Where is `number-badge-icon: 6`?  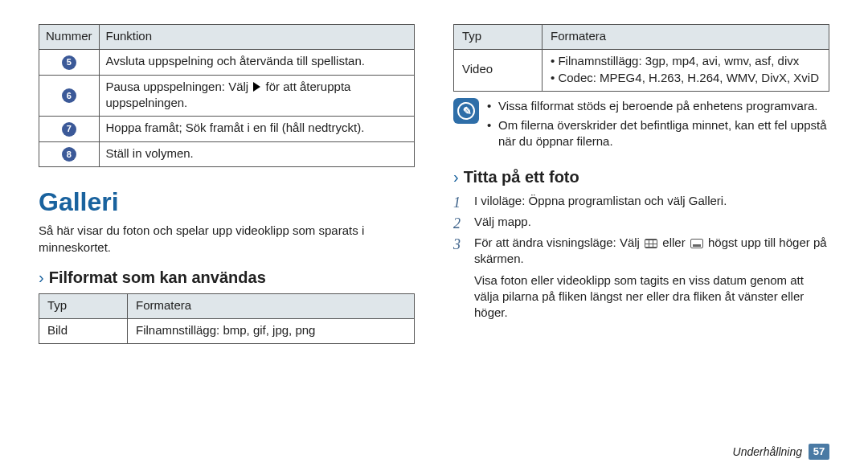 number-badge-icon: 6 is located at coordinates (69, 96).